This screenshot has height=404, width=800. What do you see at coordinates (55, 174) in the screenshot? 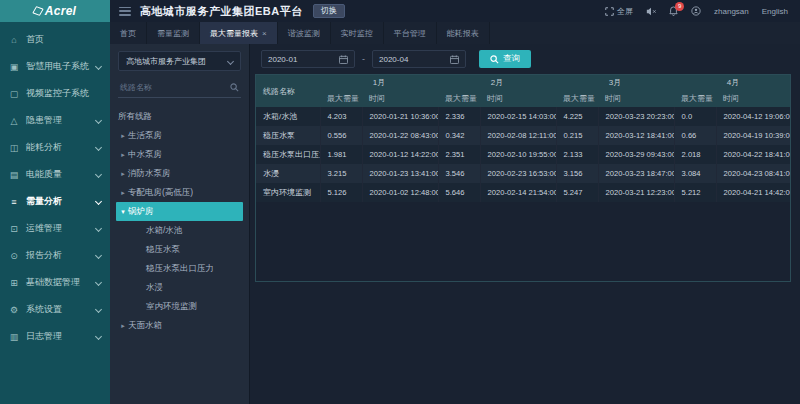
I see `sidebar-item-5: ▤电能质量` at bounding box center [55, 174].